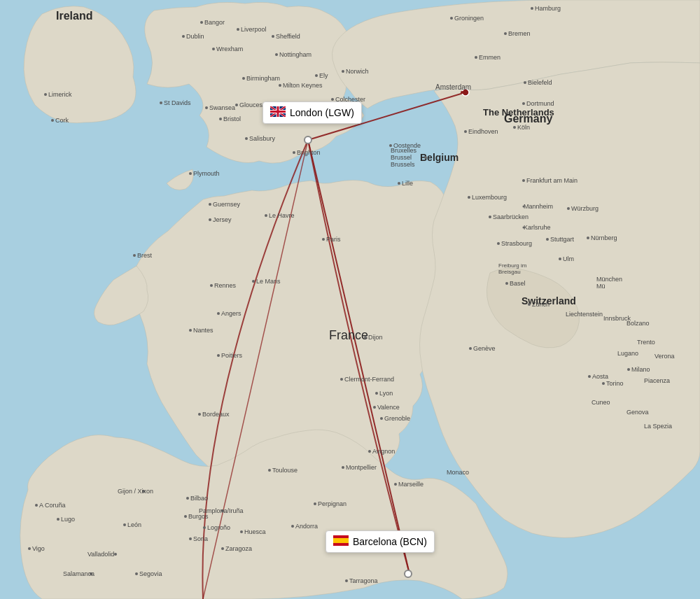 Image resolution: width=700 pixels, height=599 pixels. Describe the element at coordinates (278, 113) in the screenshot. I see `uk-flag` at that location.